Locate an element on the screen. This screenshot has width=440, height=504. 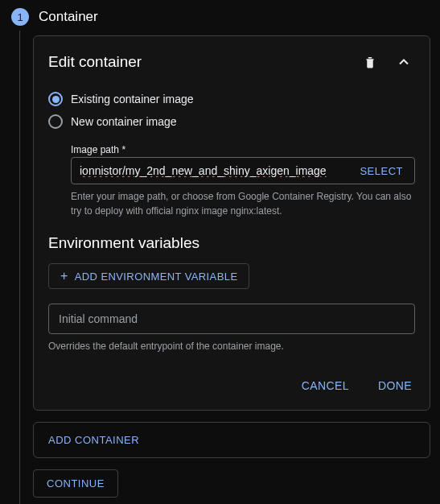
radio-label: New container image is located at coordinates (124, 122).